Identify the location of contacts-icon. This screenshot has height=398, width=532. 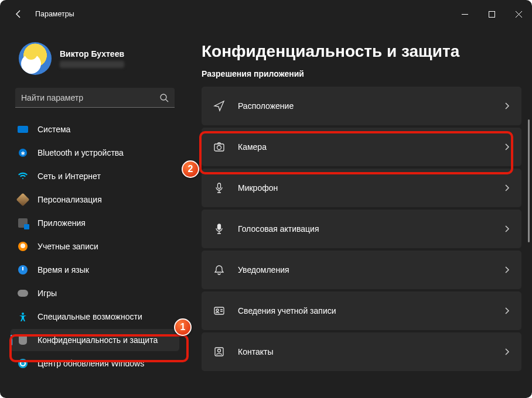
(219, 352).